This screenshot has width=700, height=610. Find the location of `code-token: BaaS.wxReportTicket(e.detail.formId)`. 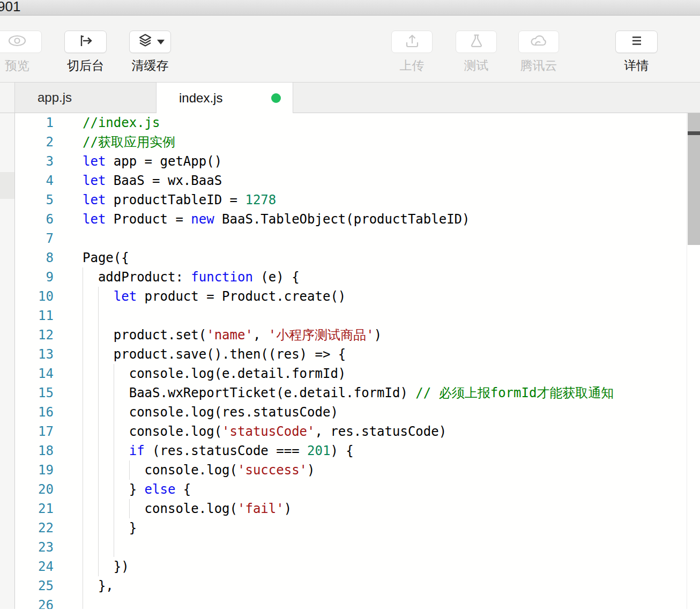

code-token: BaaS.wxReportTicket(e.detail.formId) is located at coordinates (249, 393).